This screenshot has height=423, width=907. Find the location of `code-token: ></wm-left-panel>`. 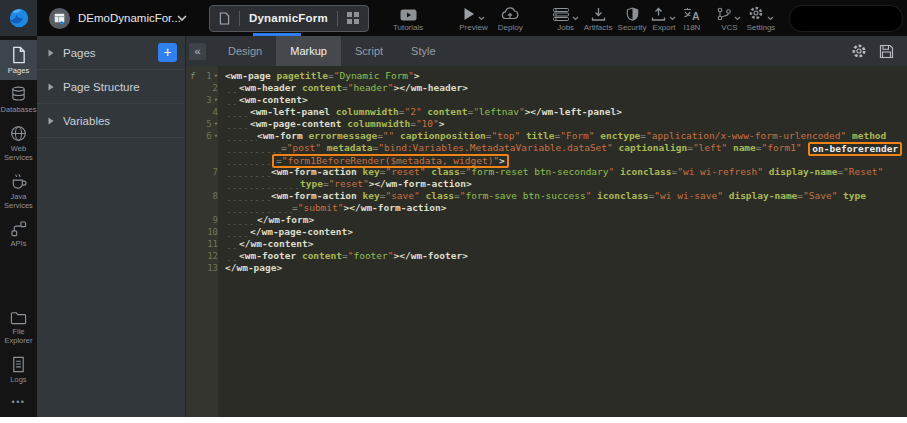

code-token: ></wm-left-panel> is located at coordinates (574, 112).